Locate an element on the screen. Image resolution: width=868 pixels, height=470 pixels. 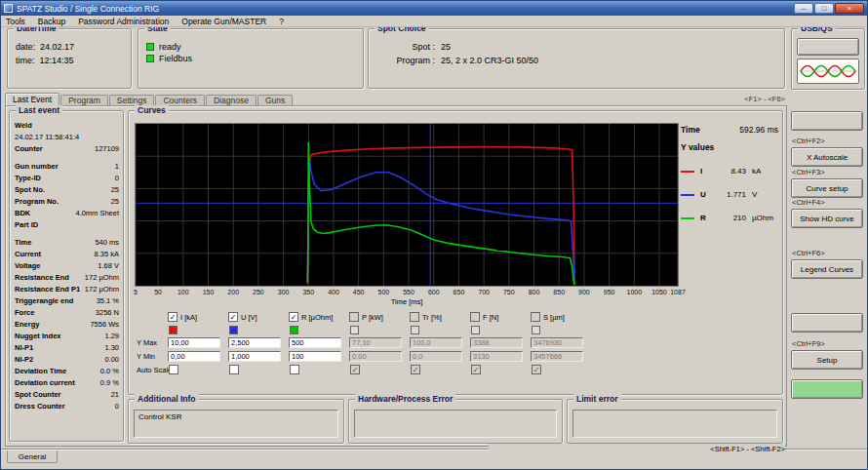
tab-counters: Counters is located at coordinates (179, 99).